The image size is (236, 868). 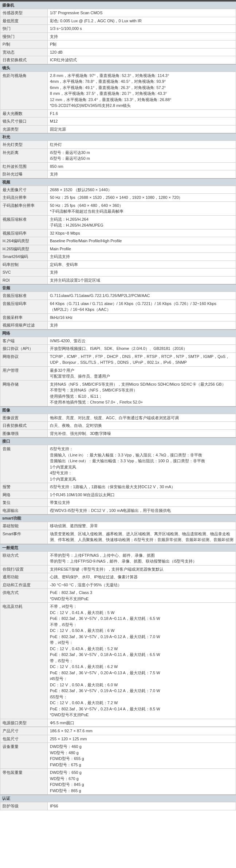 What do you see at coordinates (24, 90) in the screenshot?
I see `row-label: 焦距与视场角` at bounding box center [24, 90].